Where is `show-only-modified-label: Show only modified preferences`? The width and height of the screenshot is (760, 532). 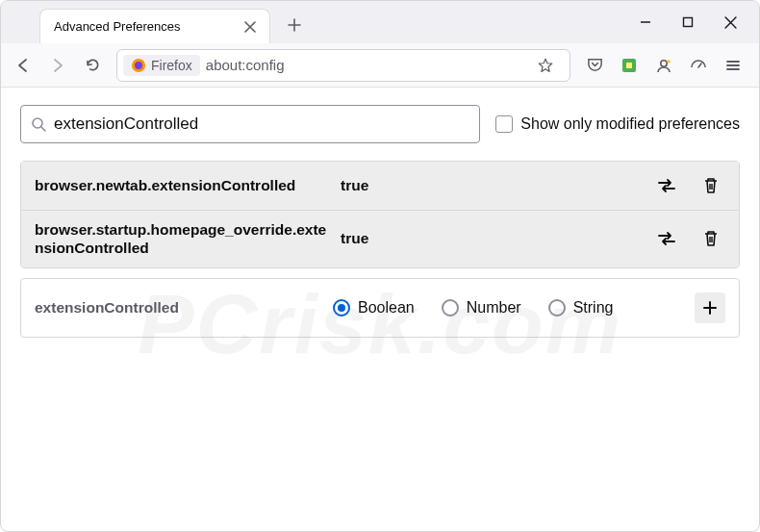 show-only-modified-label: Show only modified preferences is located at coordinates (630, 124).